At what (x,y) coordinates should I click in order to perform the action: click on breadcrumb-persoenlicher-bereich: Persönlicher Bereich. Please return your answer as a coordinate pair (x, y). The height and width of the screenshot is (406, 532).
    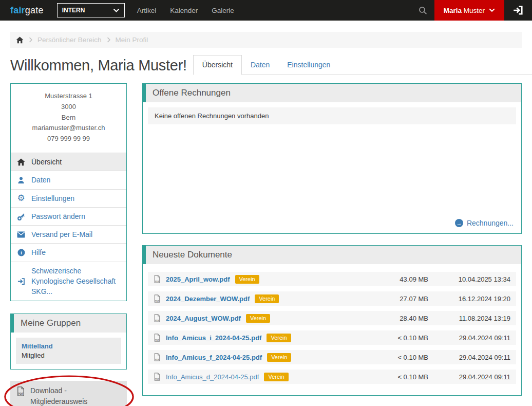
    Looking at the image, I should click on (70, 40).